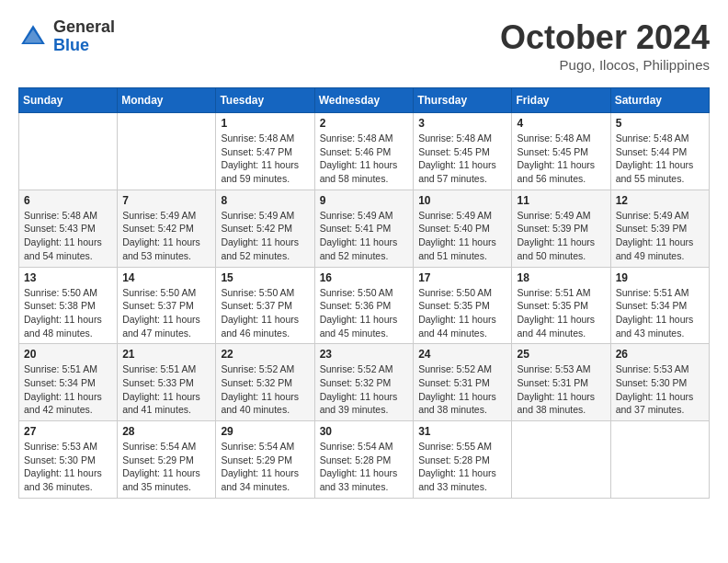 This screenshot has height=563, width=728. What do you see at coordinates (605, 64) in the screenshot?
I see `location: Pugo, Ilocos, Philippines` at bounding box center [605, 64].